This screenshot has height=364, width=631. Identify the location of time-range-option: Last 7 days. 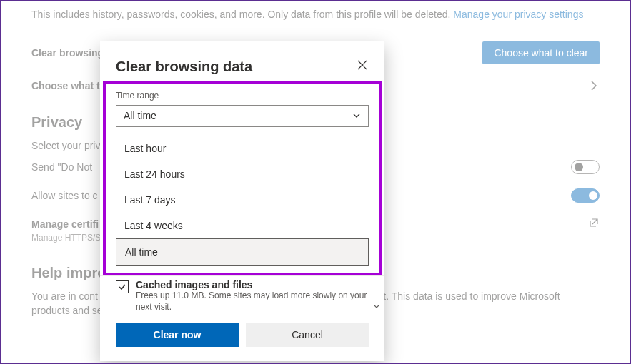
(242, 200).